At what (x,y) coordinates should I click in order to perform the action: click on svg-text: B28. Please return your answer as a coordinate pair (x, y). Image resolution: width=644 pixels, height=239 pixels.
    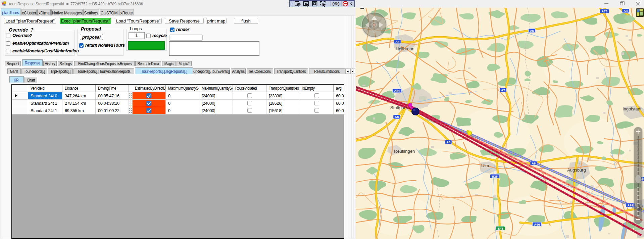
    Looking at the image, I should click on (495, 177).